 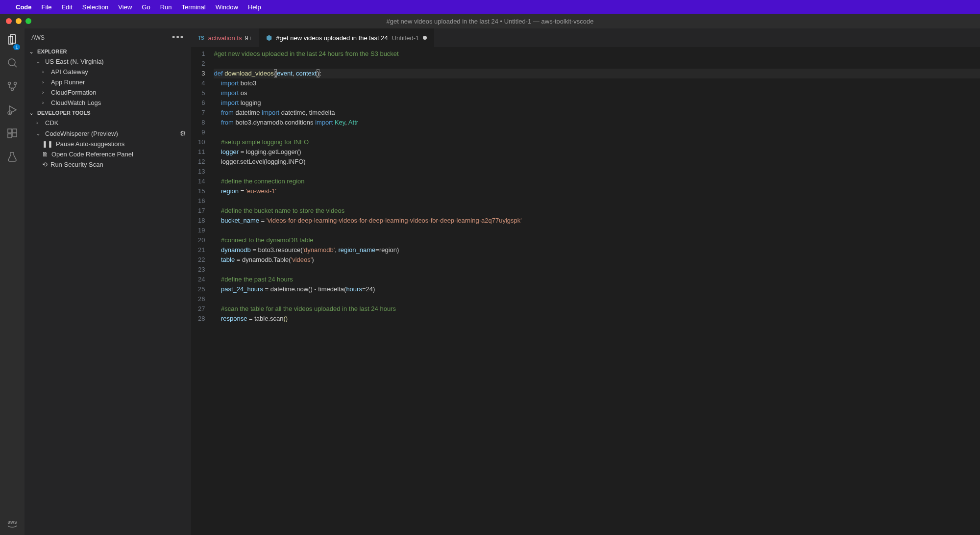 What do you see at coordinates (490, 21) in the screenshot?
I see `titlebar: #get new videos uploaded in the last 24 …` at bounding box center [490, 21].